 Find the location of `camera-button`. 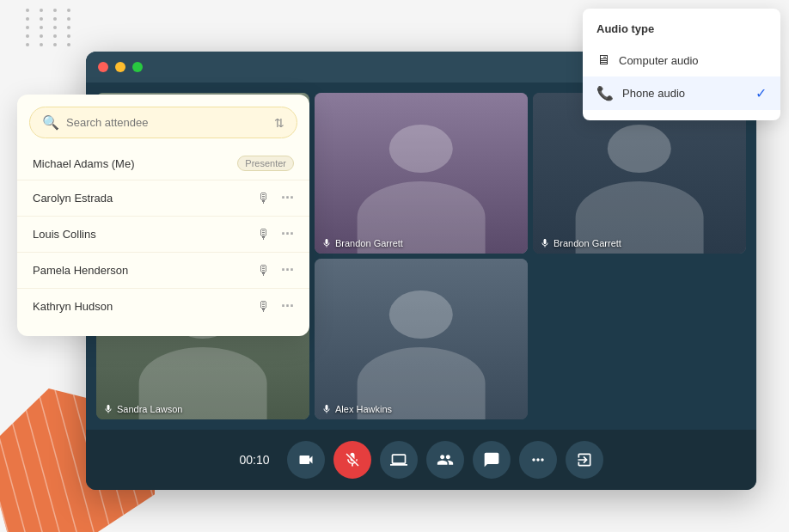

camera-button is located at coordinates (306, 460).